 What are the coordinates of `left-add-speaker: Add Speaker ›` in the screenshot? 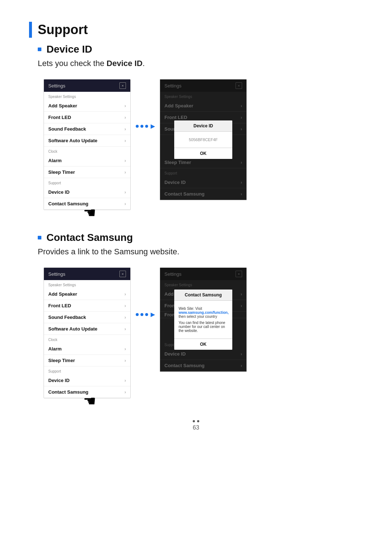 It's located at (87, 106).